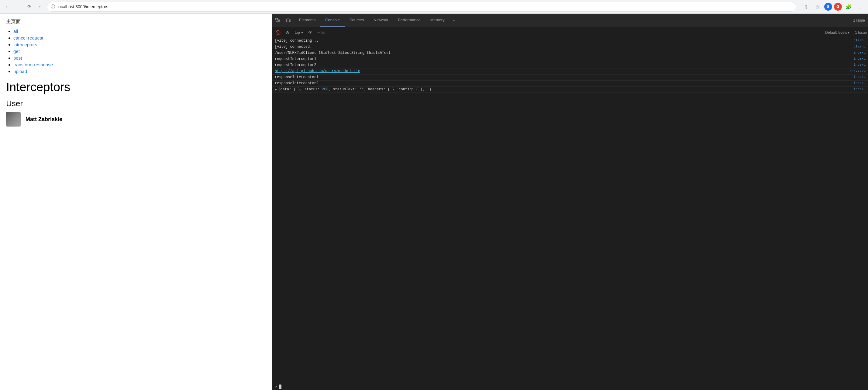  What do you see at coordinates (16, 31) in the screenshot?
I see `nav-link-all: all` at bounding box center [16, 31].